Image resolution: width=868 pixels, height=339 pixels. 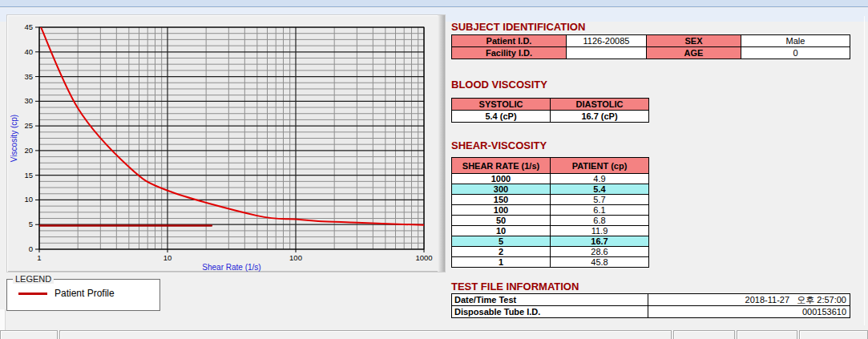 I want to click on table-row: Patient I.D. 1126-20085 SEX Male, so click(x=651, y=42).